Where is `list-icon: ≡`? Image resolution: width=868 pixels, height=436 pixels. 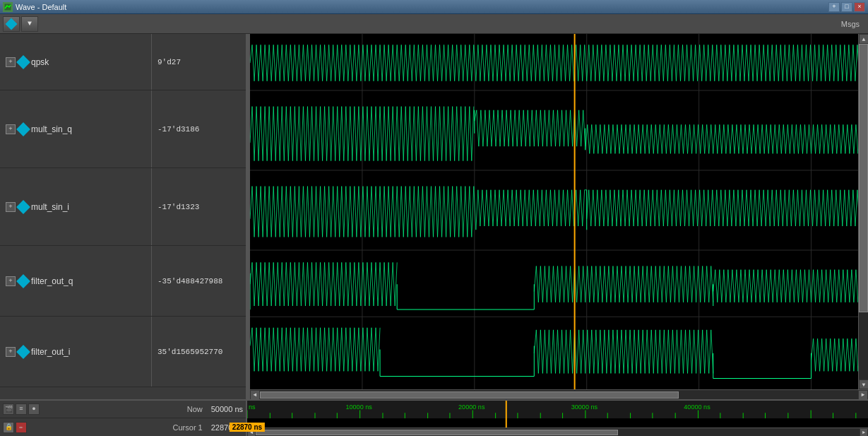
list-icon: ≡ is located at coordinates (21, 409).